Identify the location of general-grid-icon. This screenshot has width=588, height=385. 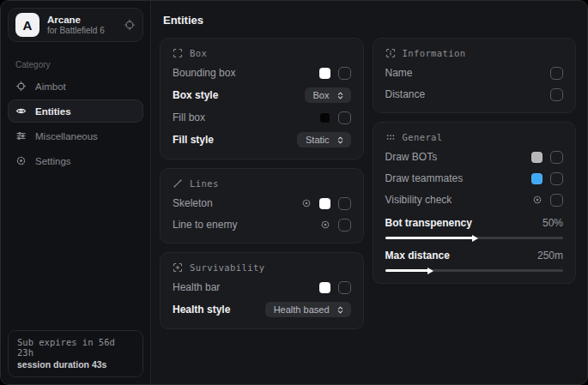
(391, 137).